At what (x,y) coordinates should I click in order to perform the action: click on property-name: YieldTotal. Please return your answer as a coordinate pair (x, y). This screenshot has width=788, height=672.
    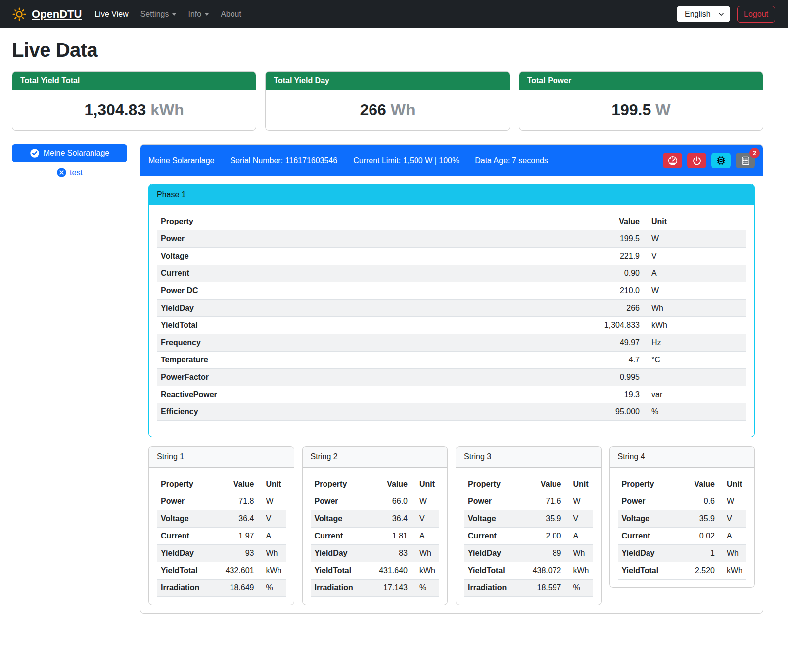
    Looking at the image, I should click on (493, 571).